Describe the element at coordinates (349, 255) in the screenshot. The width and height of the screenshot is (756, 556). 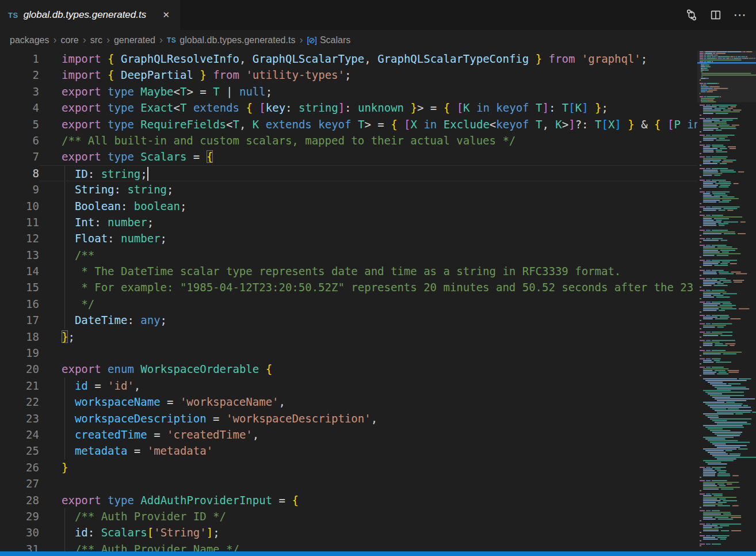
I see `code-line: 13 /**` at that location.